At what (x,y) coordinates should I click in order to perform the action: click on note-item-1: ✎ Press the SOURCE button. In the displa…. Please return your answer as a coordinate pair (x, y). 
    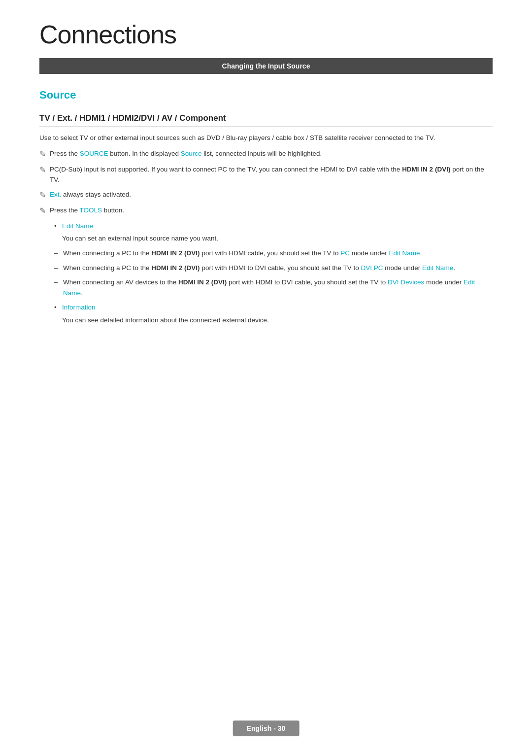
    Looking at the image, I should click on (266, 154).